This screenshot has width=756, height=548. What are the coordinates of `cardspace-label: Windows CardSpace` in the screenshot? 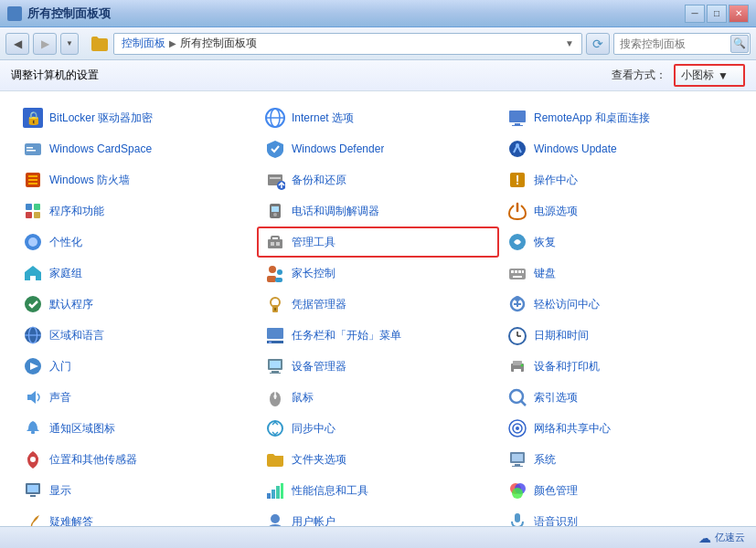 It's located at (101, 149).